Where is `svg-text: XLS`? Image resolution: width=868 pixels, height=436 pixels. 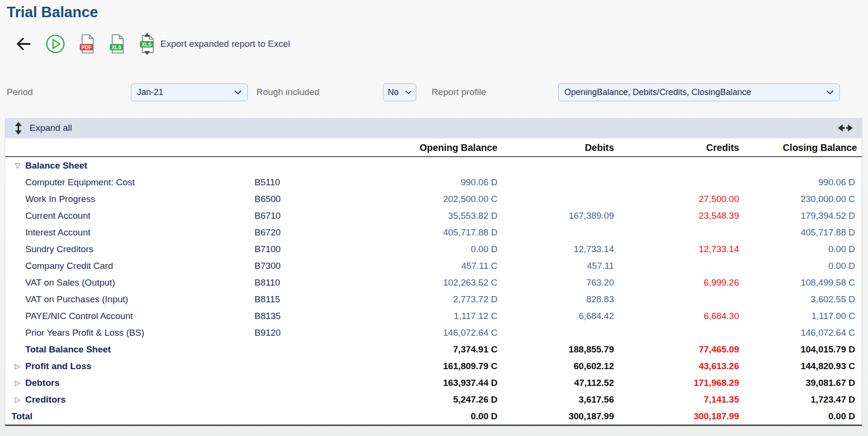 svg-text: XLS is located at coordinates (116, 47).